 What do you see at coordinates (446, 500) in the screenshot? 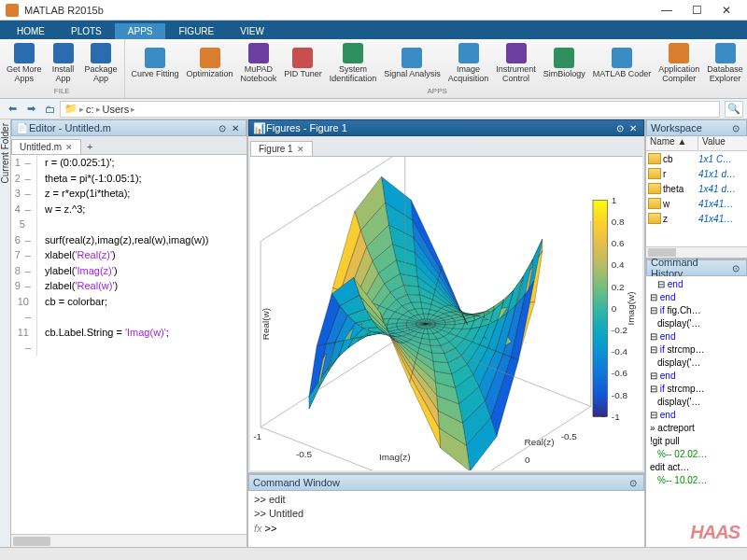
I see `cmd-line: >> edit` at bounding box center [446, 500].